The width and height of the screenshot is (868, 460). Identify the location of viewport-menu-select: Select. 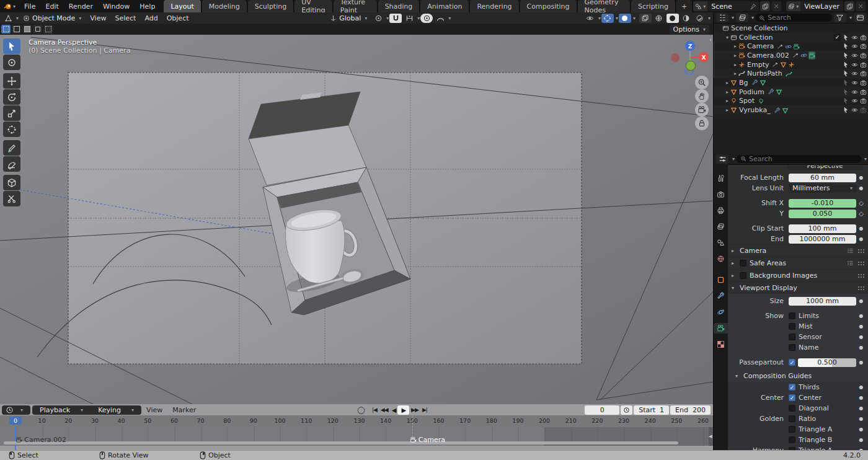
(125, 19).